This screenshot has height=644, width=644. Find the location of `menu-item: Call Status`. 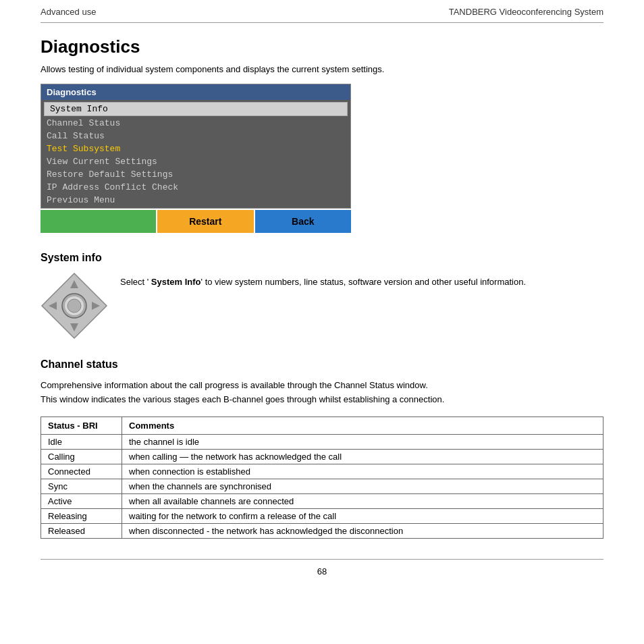

menu-item: Call Status is located at coordinates (196, 136).